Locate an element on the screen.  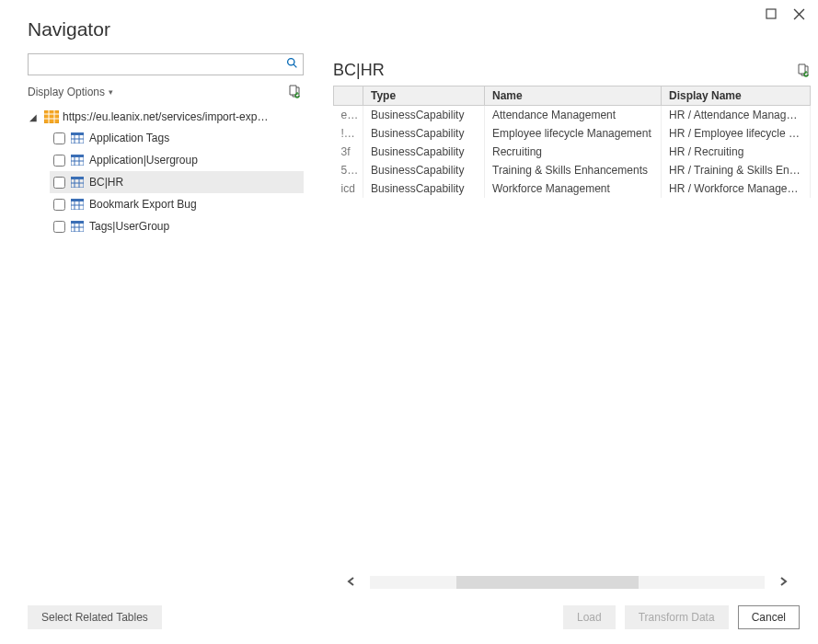
page-title: Navigator is located at coordinates (409, 27).